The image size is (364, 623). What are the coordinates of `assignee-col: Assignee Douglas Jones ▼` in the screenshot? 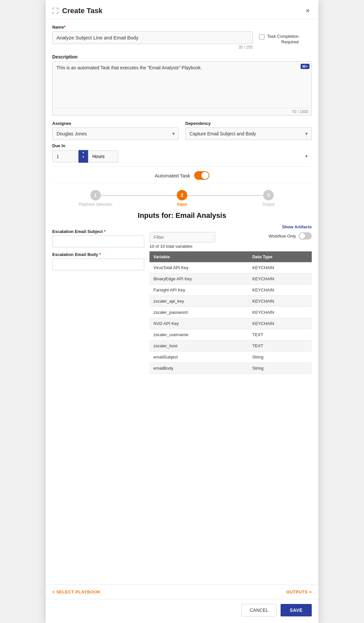 It's located at (116, 130).